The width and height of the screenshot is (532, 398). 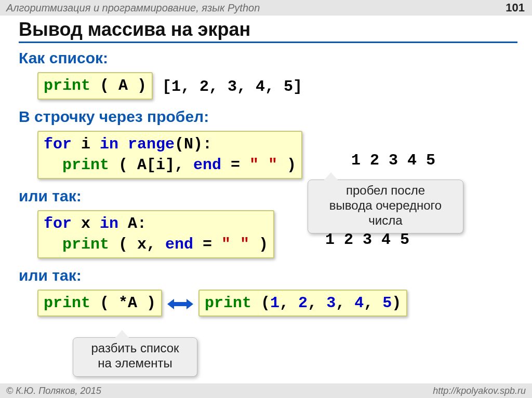 What do you see at coordinates (54, 391) in the screenshot?
I see `copyright: © К.Ю. Поляков, 2015` at bounding box center [54, 391].